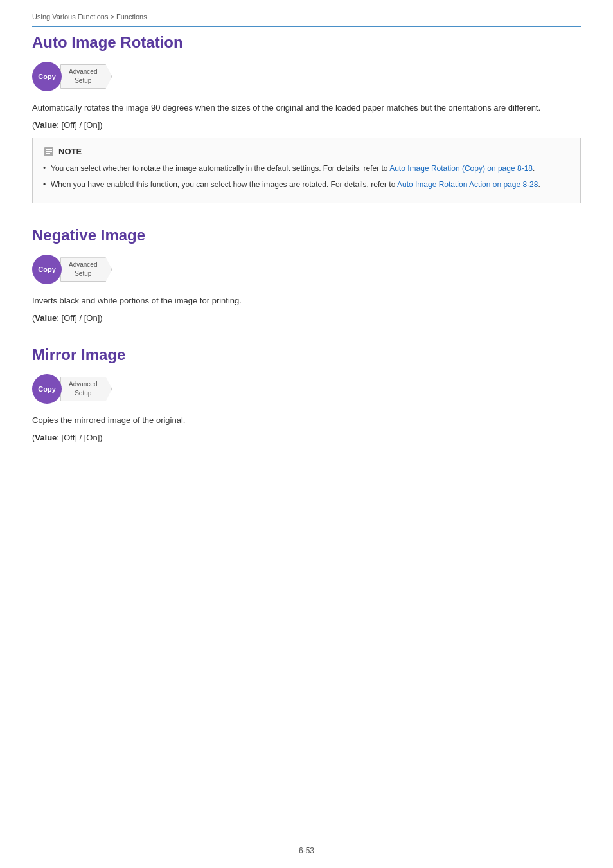 Image resolution: width=613 pixels, height=868 pixels. Describe the element at coordinates (46, 318) in the screenshot. I see `negative-image-value-bold: Value` at that location.